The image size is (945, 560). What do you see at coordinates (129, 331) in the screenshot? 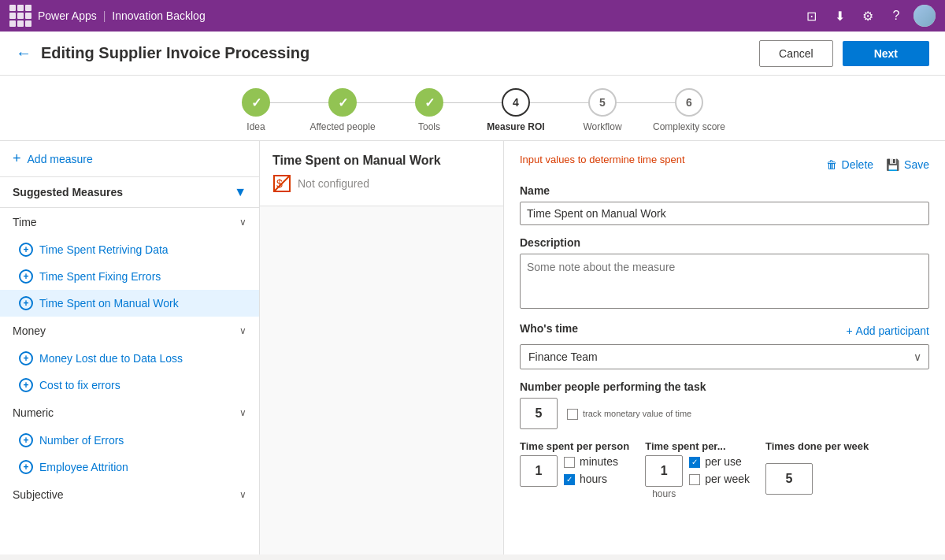
I see `category-money: Money ∨` at bounding box center [129, 331].